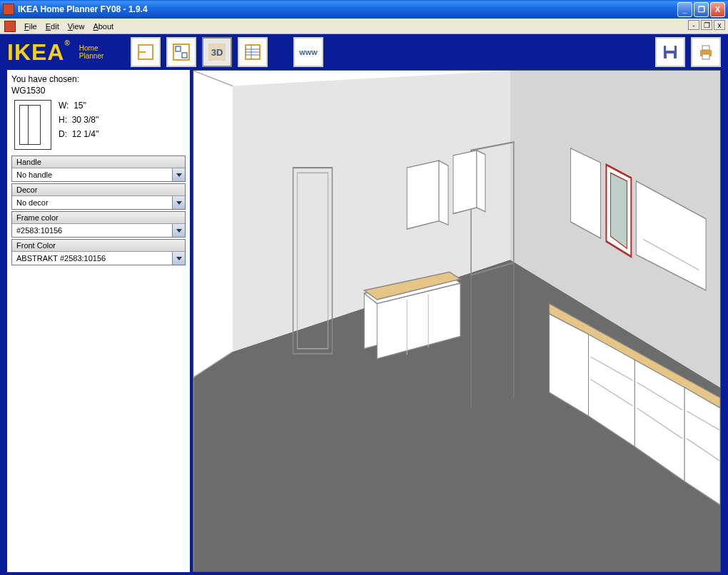  I want to click on tool-list-button, so click(253, 52).